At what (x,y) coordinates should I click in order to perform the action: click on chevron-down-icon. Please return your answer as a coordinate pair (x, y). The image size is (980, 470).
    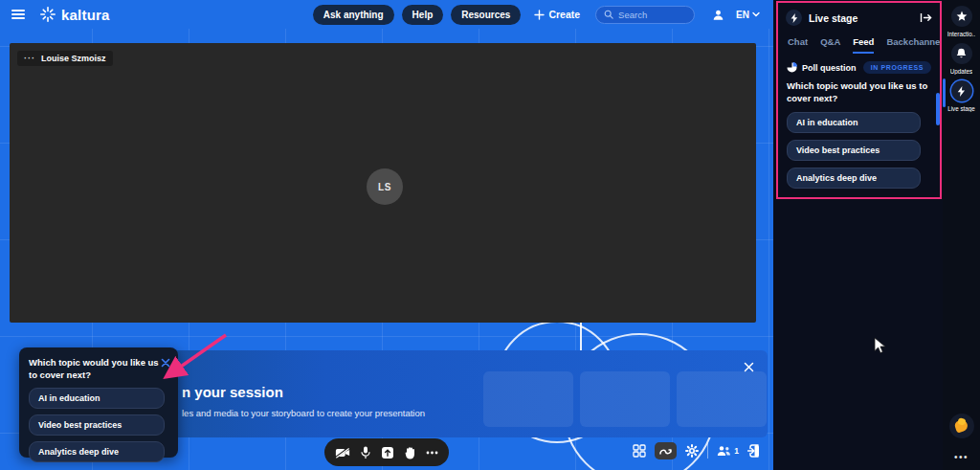
    Looking at the image, I should click on (756, 14).